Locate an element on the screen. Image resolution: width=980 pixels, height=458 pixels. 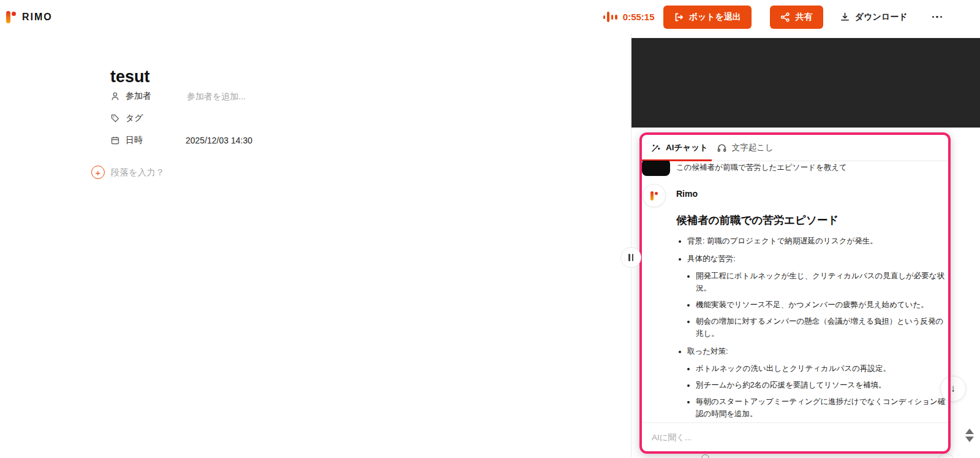
answer-sub-bullet: ボトルネックの洗い出しとクリティカルパスの再設定。 is located at coordinates (822, 368).